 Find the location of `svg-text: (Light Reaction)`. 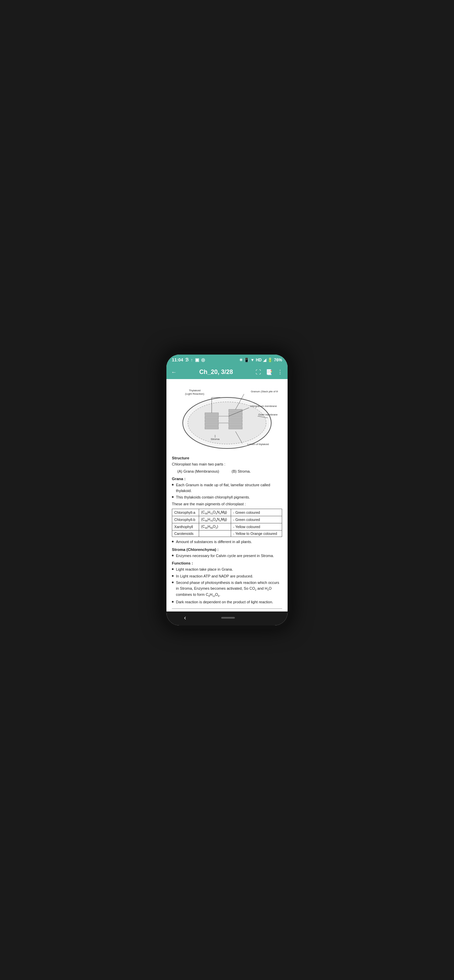

svg-text: (Light Reaction) is located at coordinates (195, 394).